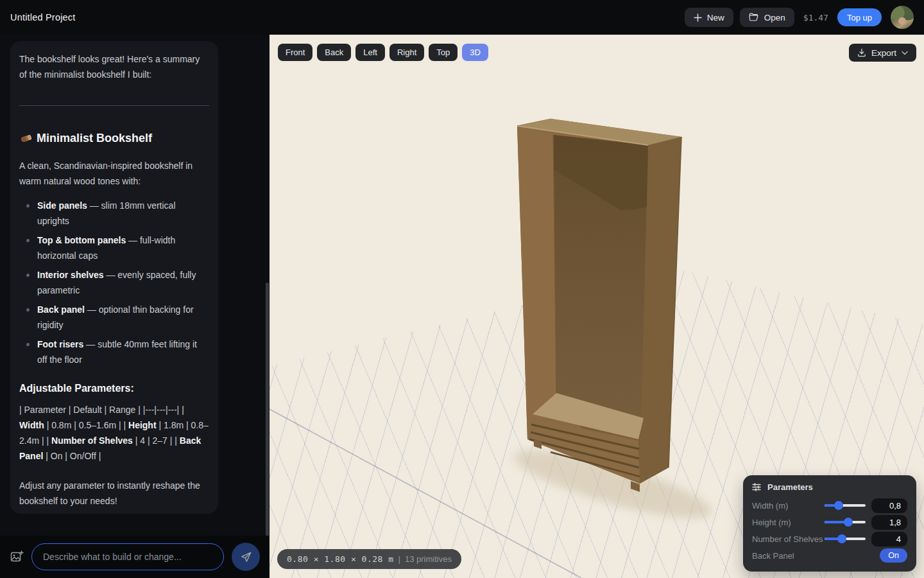 This screenshot has width=924, height=578. What do you see at coordinates (114, 433) in the screenshot?
I see `params-table-text: | Parameter | Default | Range | |---|---…` at bounding box center [114, 433].